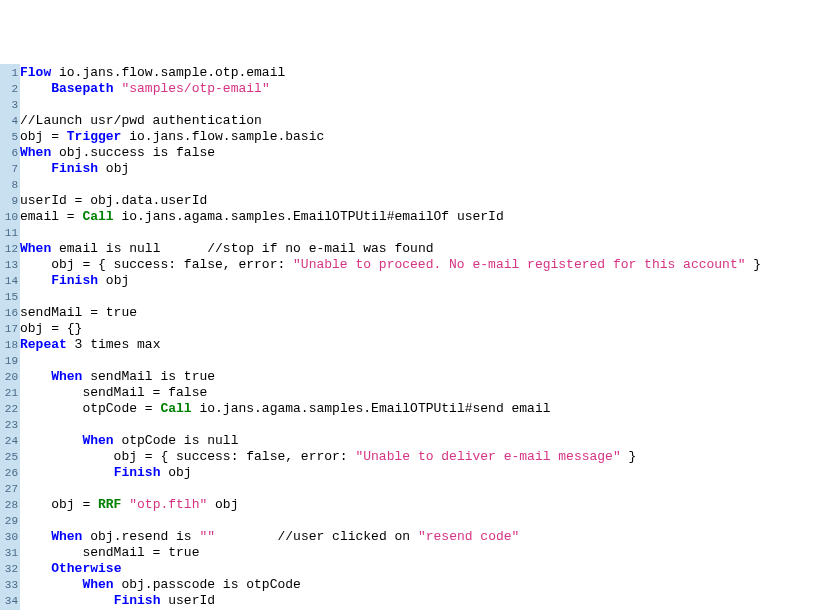 Image resolution: width=821 pixels, height=610 pixels. What do you see at coordinates (420, 73) in the screenshot?
I see `code-line: Flow io.jans.flow.sample.otp.email` at bounding box center [420, 73].